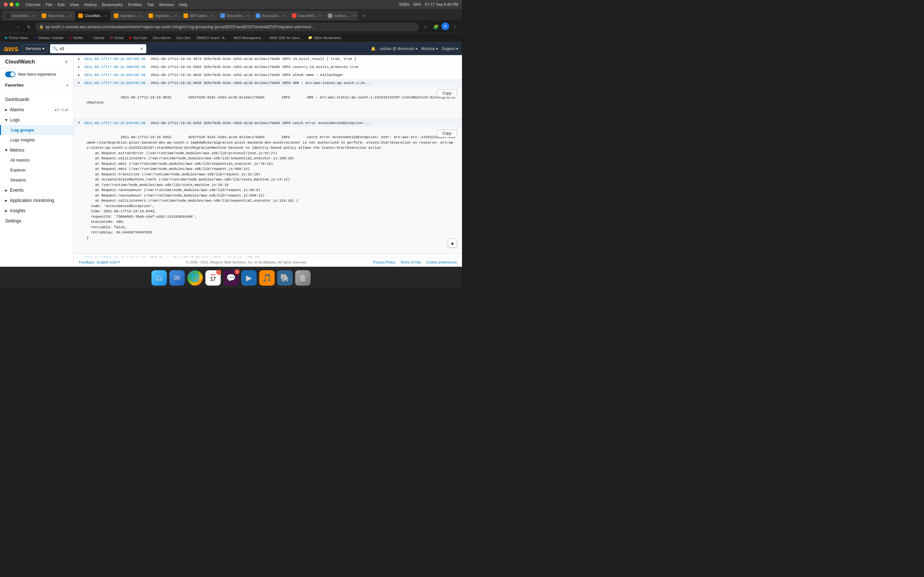 The height and width of the screenshot is (577, 924). What do you see at coordinates (364, 16) in the screenshot?
I see `new-tab-button: +` at bounding box center [364, 16].